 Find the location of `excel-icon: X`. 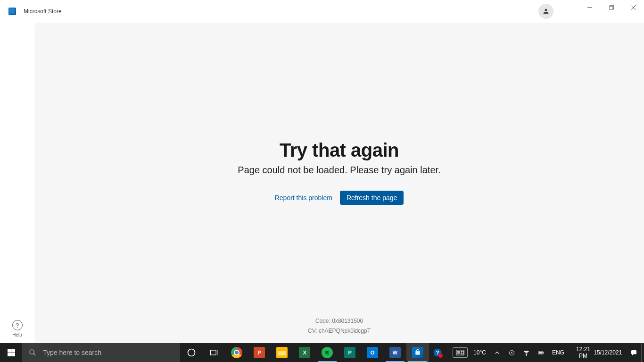

excel-icon: X is located at coordinates (305, 353).